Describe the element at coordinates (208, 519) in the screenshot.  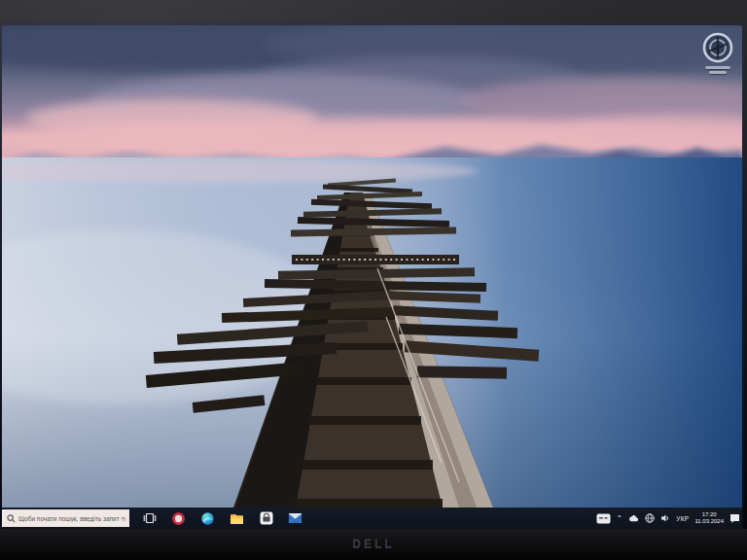
I see `edge-browser-icon` at that location.